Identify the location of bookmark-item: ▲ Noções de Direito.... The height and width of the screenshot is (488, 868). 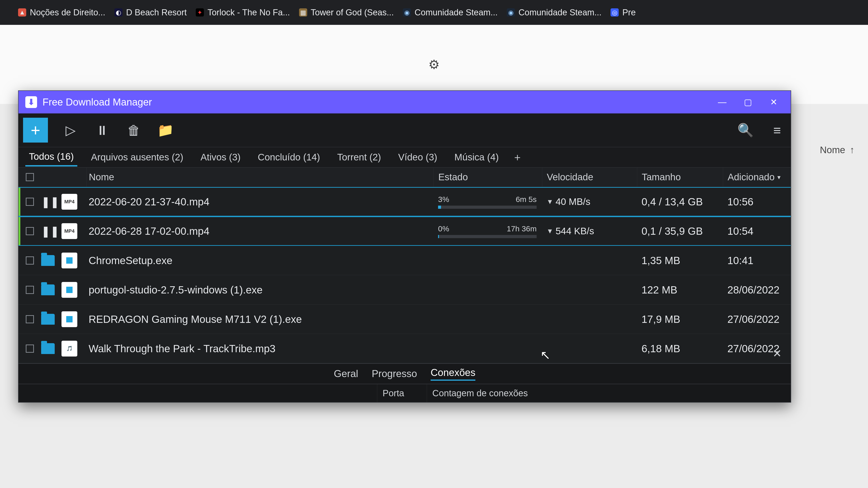
(62, 13).